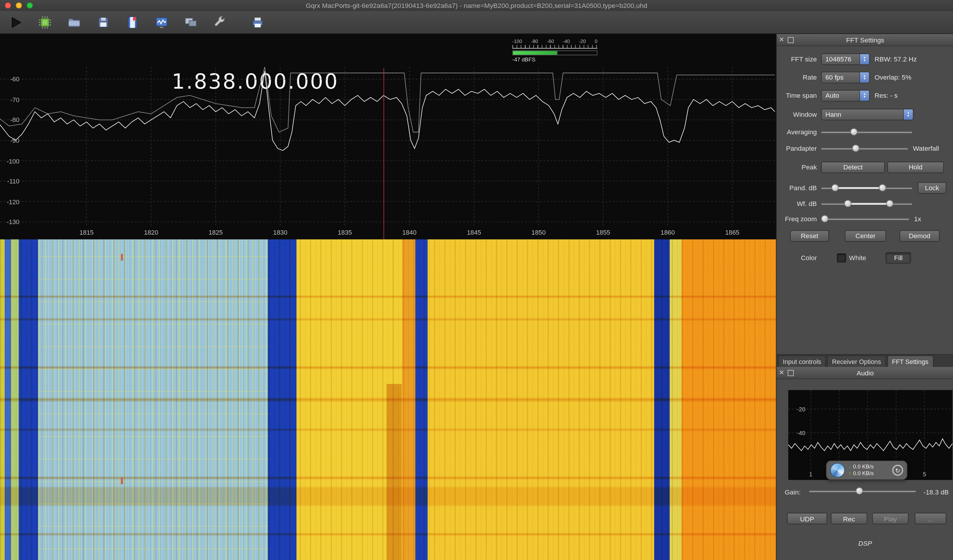 The width and height of the screenshot is (953, 560). I want to click on fill-button: Fill, so click(899, 258).